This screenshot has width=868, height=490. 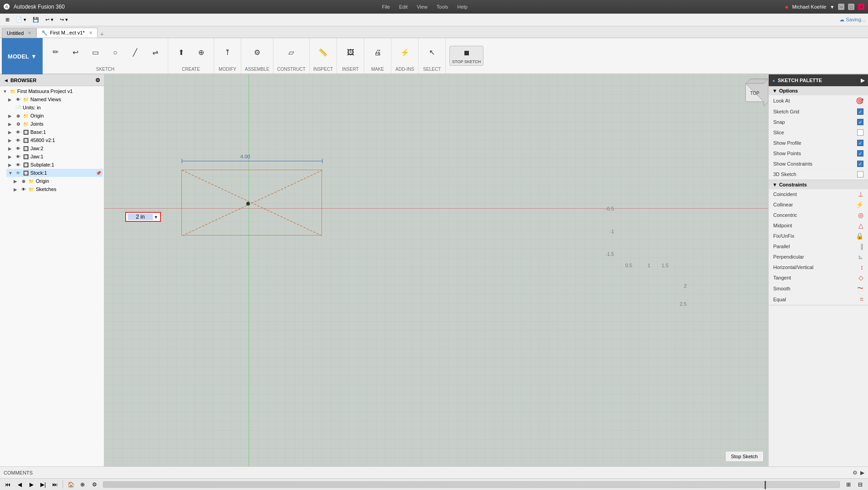 What do you see at coordinates (57, 181) in the screenshot?
I see `tree-item-stock-origin: ▶ ⊕ 📁 Origin` at bounding box center [57, 181].